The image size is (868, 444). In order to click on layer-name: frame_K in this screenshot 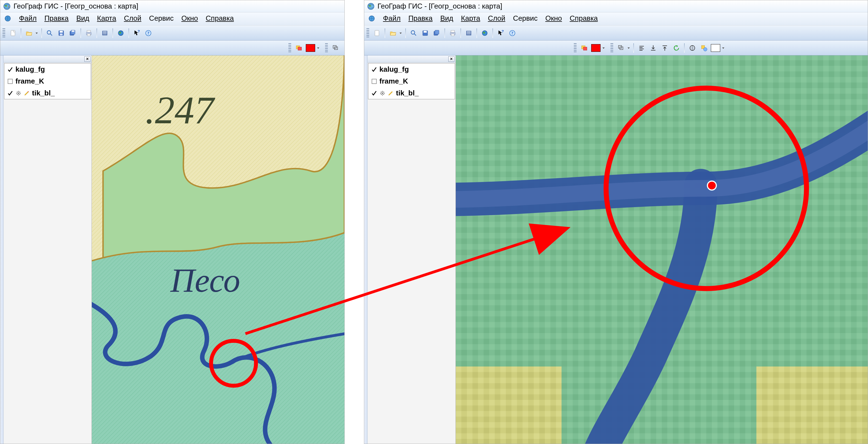, I will do `click(394, 81)`.